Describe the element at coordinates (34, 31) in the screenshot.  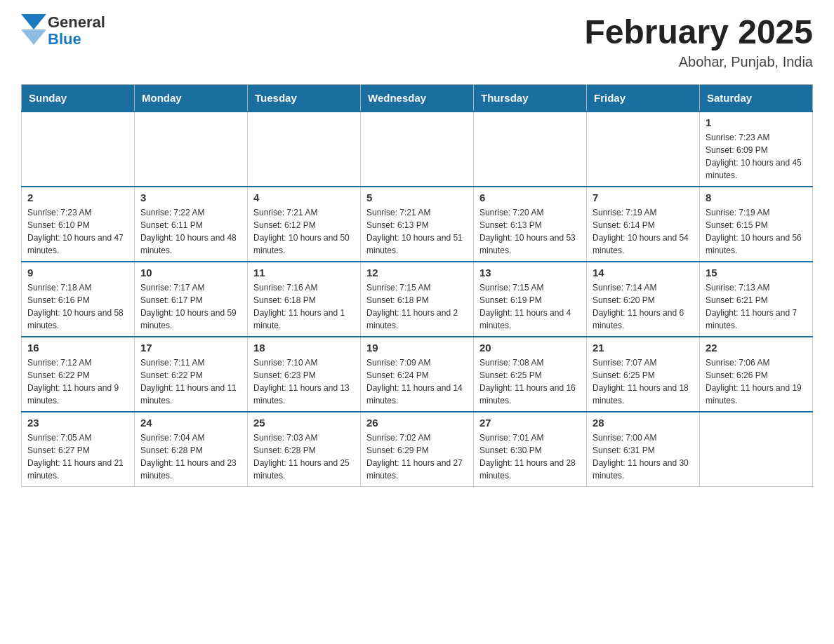
I see `logo-icon` at that location.